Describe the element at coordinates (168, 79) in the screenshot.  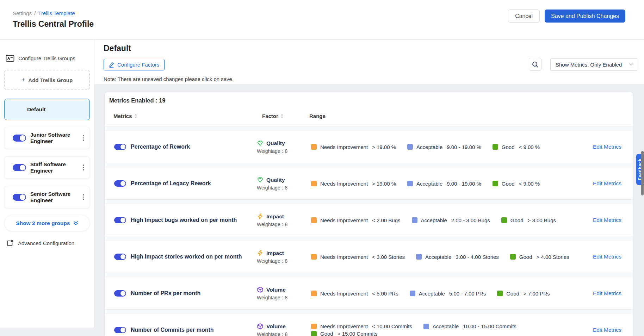
I see `unsaved-changes-note: Note: There are unsaved changes please c…` at that location.